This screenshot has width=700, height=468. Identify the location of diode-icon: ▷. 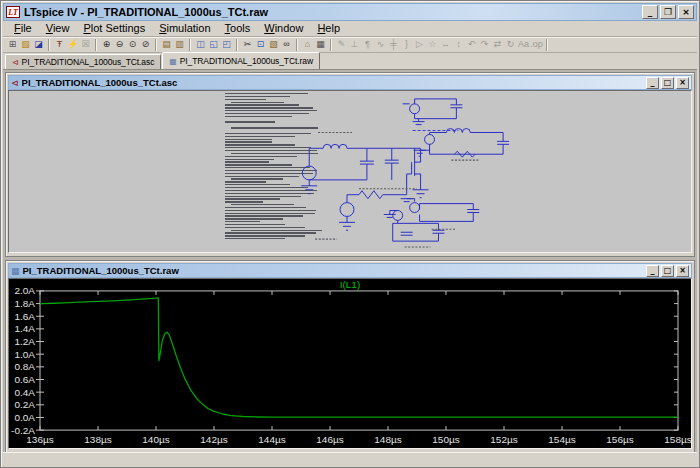
(420, 44).